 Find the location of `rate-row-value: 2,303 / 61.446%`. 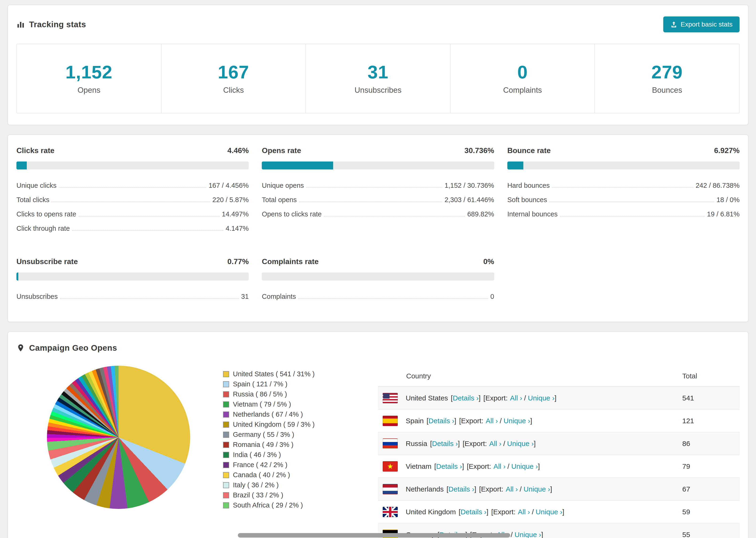

rate-row-value: 2,303 / 61.446% is located at coordinates (469, 200).